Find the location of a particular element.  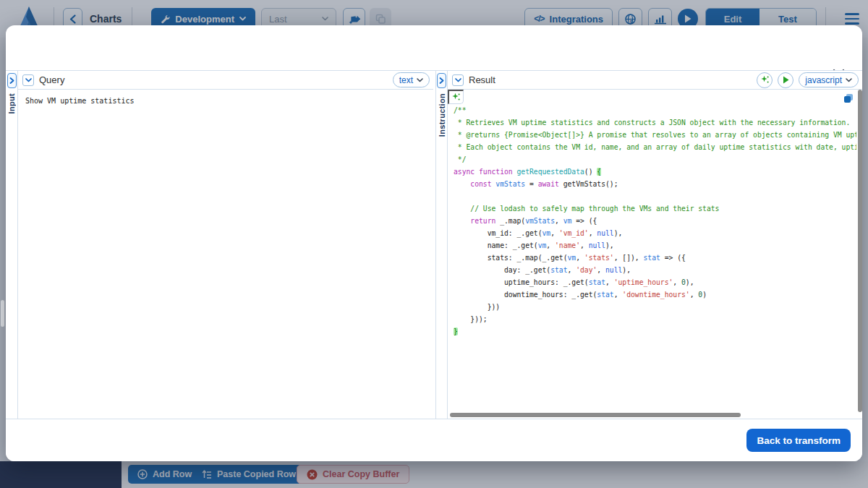

result-panel-title: Result is located at coordinates (482, 80).